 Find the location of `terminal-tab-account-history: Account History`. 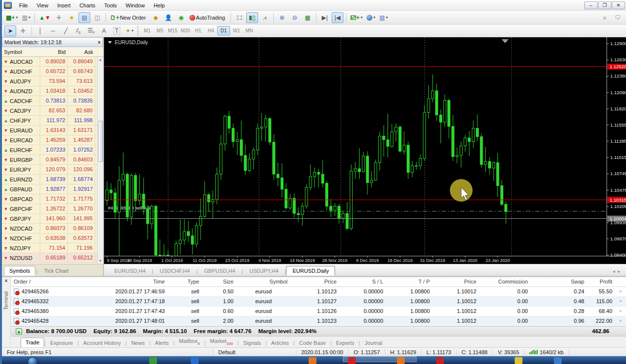

terminal-tab-account-history: Account History is located at coordinates (102, 343).